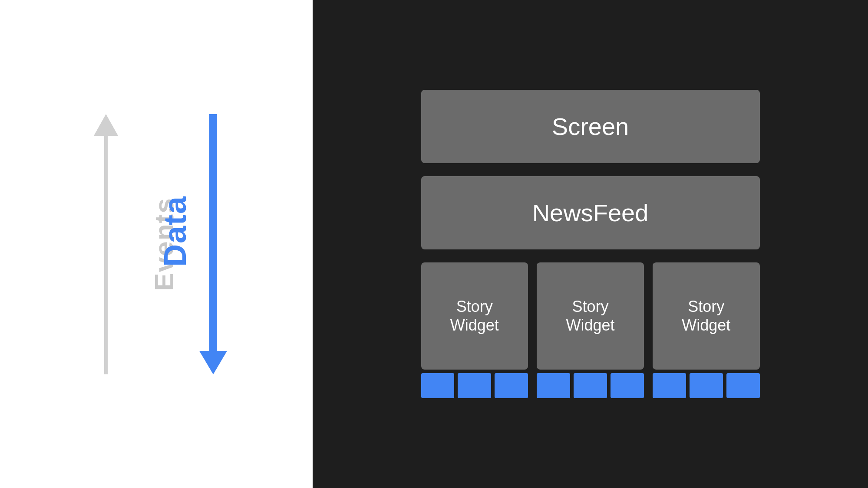 The image size is (868, 488). I want to click on screen-label: Screen, so click(591, 127).